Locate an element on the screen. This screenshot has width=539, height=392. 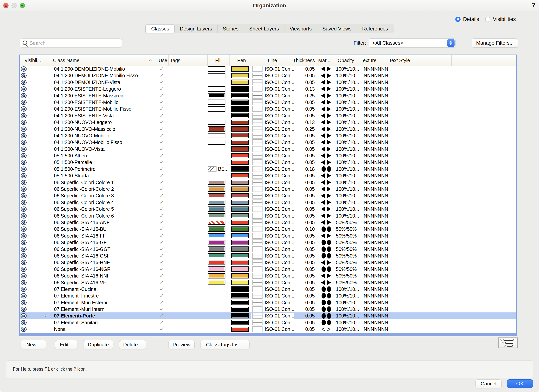
fill-swatch is located at coordinates (217, 142).